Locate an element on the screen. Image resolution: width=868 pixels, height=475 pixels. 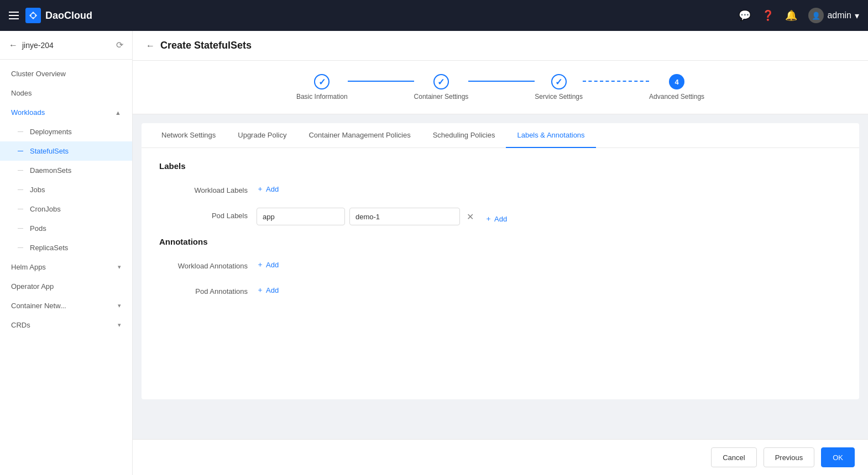
step-circle-4: 4 is located at coordinates (677, 82).